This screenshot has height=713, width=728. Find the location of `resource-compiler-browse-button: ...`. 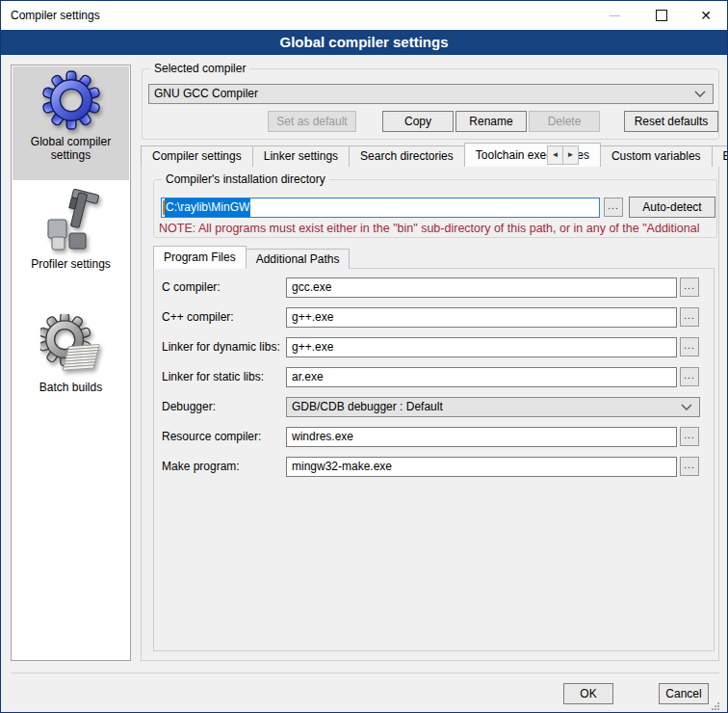

resource-compiler-browse-button: ... is located at coordinates (689, 436).